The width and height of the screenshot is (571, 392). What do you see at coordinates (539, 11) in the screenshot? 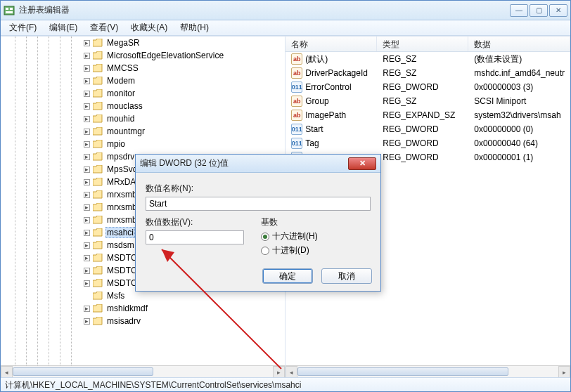
I see `window-controls: — ▢ ✕` at bounding box center [539, 11].